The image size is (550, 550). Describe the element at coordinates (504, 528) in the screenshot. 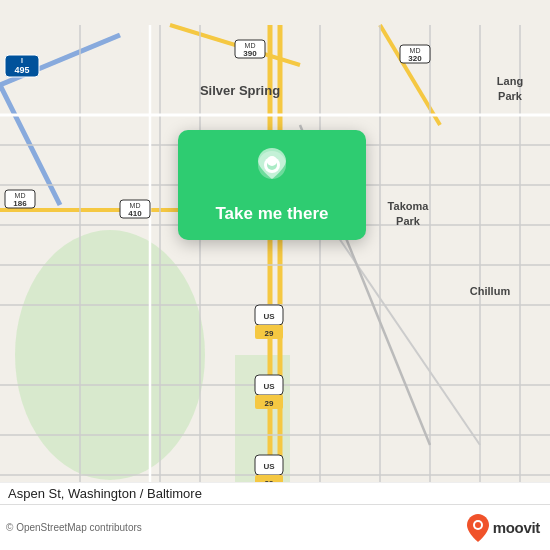

I see `moovit-logo: moovit` at that location.